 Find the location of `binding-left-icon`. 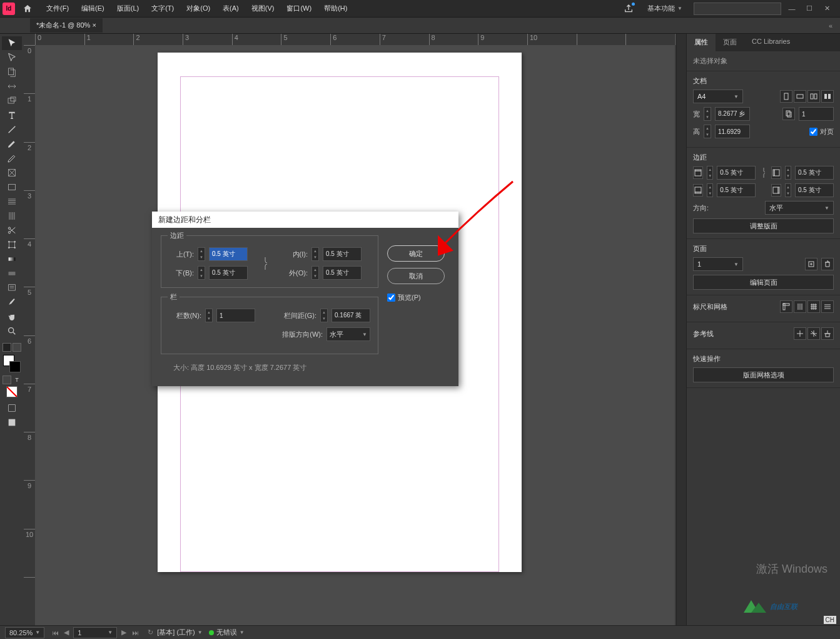

binding-left-icon is located at coordinates (814, 96).